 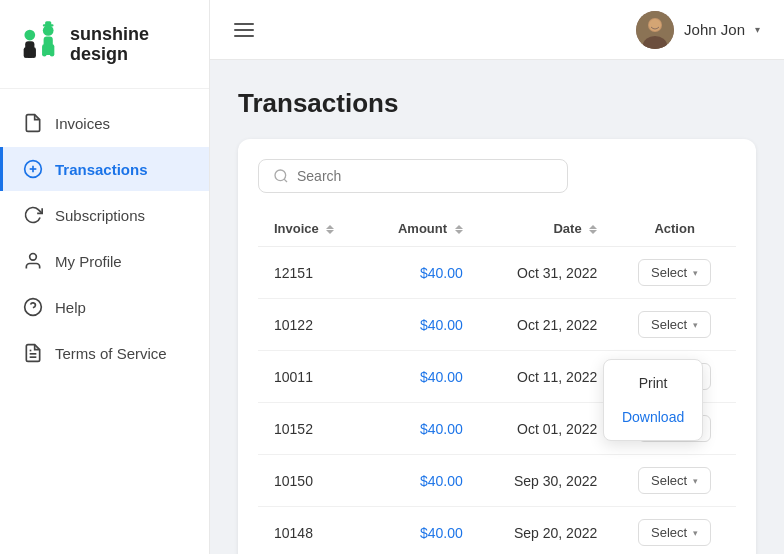 What do you see at coordinates (281, 176) in the screenshot?
I see `search-icon` at bounding box center [281, 176].